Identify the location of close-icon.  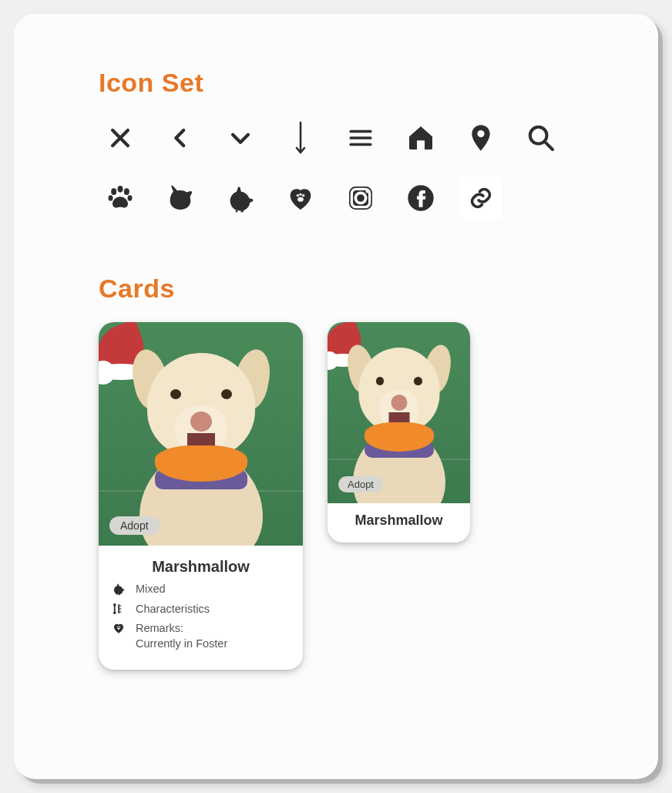
(120, 138).